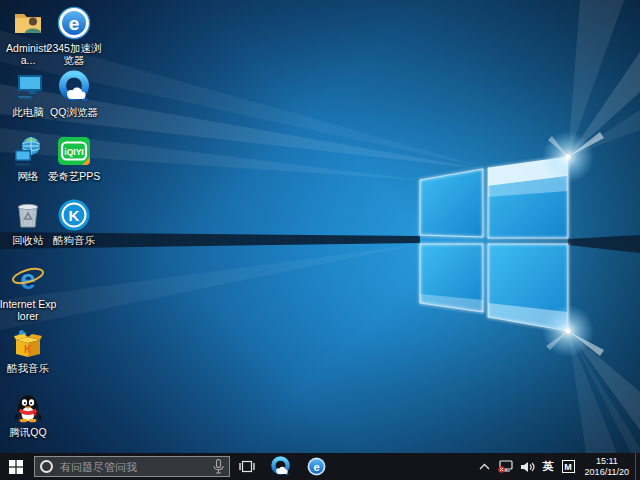 Image resolution: width=640 pixels, height=480 pixels. Describe the element at coordinates (74, 152) in the screenshot. I see `iqiyi-wordmark: iQIYI` at that location.